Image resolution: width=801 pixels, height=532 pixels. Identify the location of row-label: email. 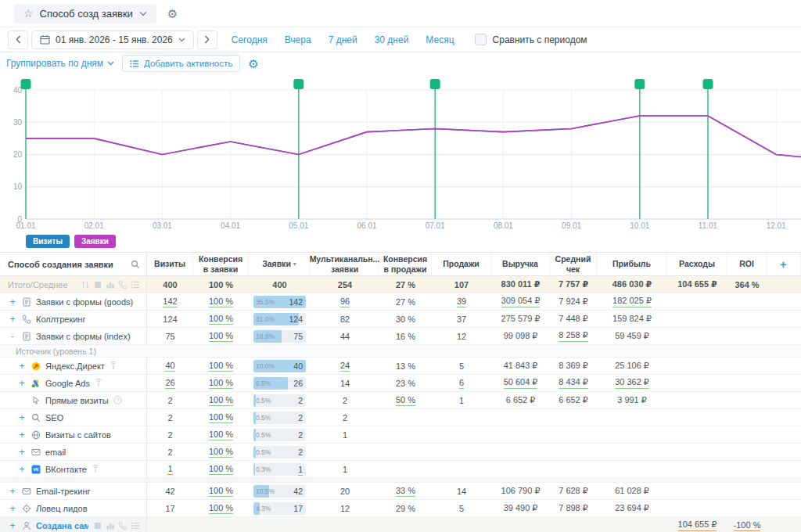
(56, 452).